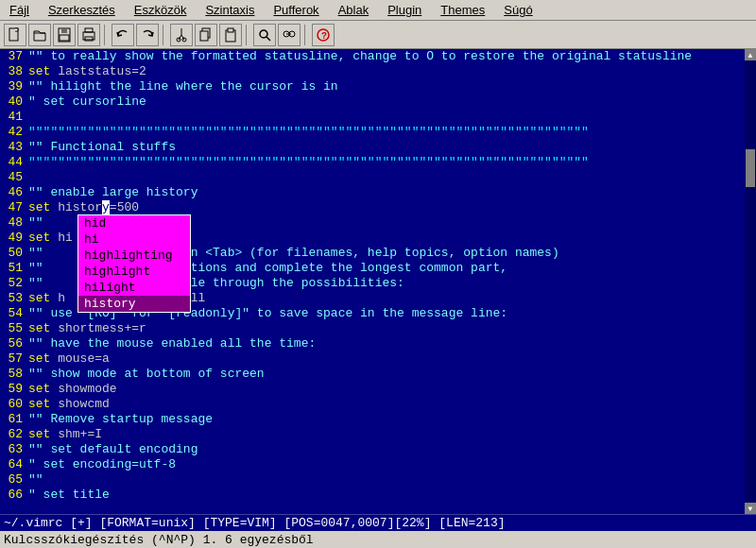  Describe the element at coordinates (750, 282) in the screenshot. I see `scrollbar: ▲ ▼` at that location.